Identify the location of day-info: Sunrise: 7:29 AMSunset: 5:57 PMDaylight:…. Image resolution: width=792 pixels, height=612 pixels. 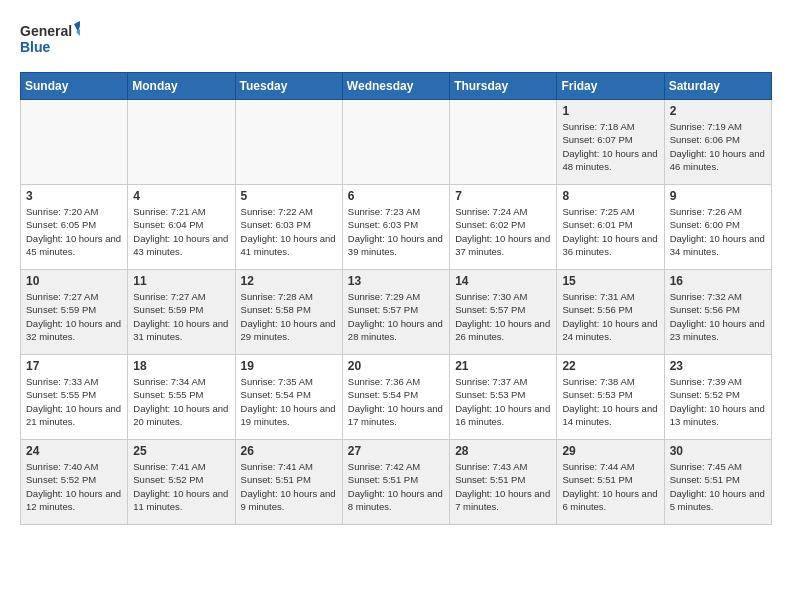
(396, 316).